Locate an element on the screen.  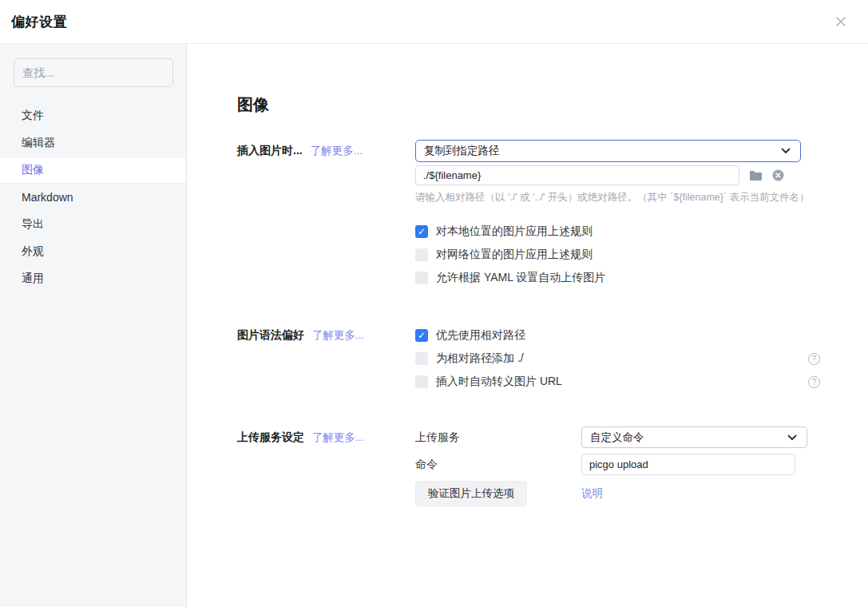
search-box is located at coordinates (93, 73).